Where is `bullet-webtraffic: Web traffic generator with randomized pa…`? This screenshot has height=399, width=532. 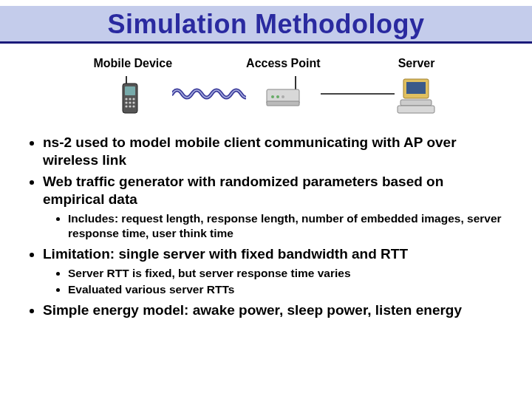 bullet-webtraffic: Web traffic generator with randomized pa… is located at coordinates (276, 207).